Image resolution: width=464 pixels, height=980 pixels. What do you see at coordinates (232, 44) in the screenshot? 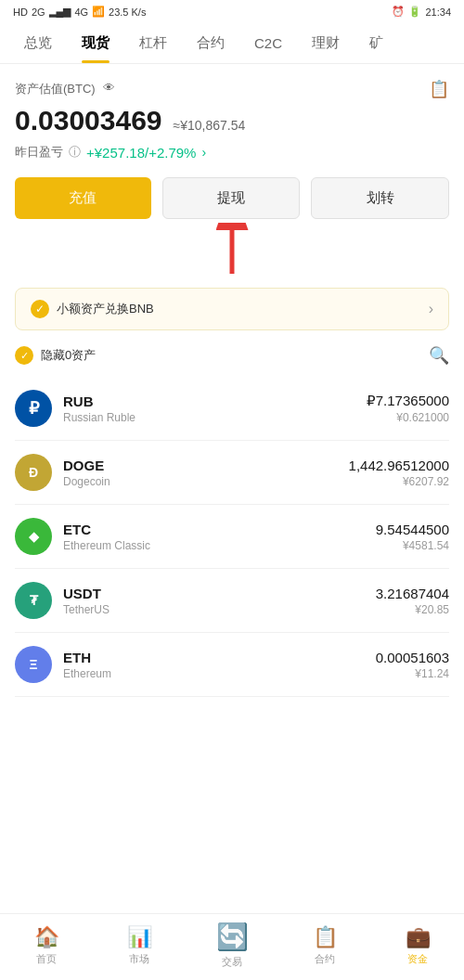
I see `top-navigation: 总览 现货 杠杆 合约 C2C 理财 矿` at bounding box center [232, 44].